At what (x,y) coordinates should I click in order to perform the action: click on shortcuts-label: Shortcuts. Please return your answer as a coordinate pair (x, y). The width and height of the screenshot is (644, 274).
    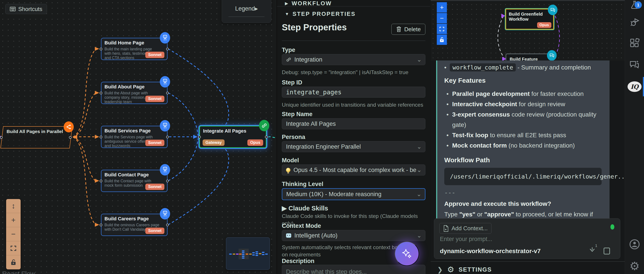
    Looking at the image, I should click on (30, 9).